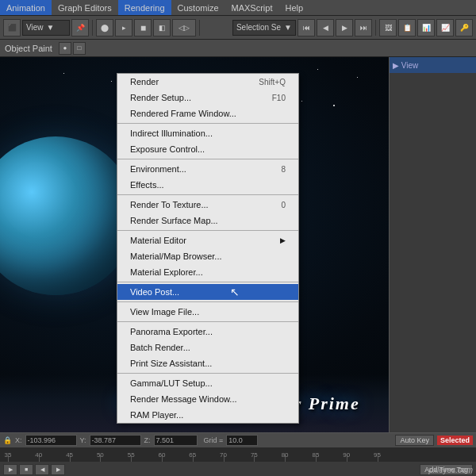  Describe the element at coordinates (208, 256) in the screenshot. I see `menu-item-material-map-browser: Material/Map Browser...` at that location.